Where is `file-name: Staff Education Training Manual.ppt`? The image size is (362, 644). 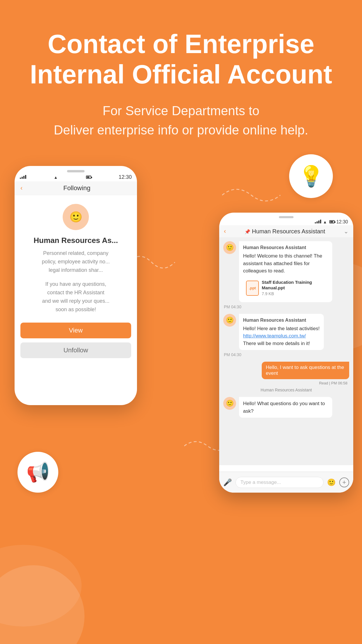
file-name: Staff Education Training Manual.ppt is located at coordinates (294, 285).